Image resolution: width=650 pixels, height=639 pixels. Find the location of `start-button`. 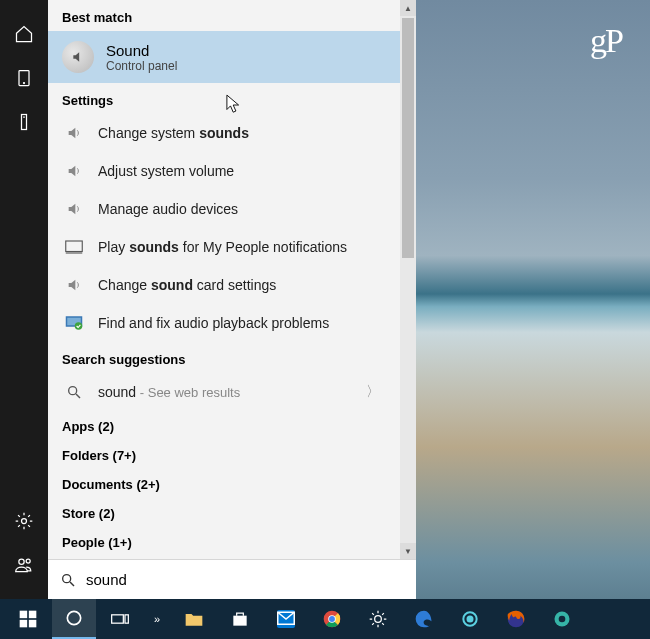

start-button is located at coordinates (28, 619).